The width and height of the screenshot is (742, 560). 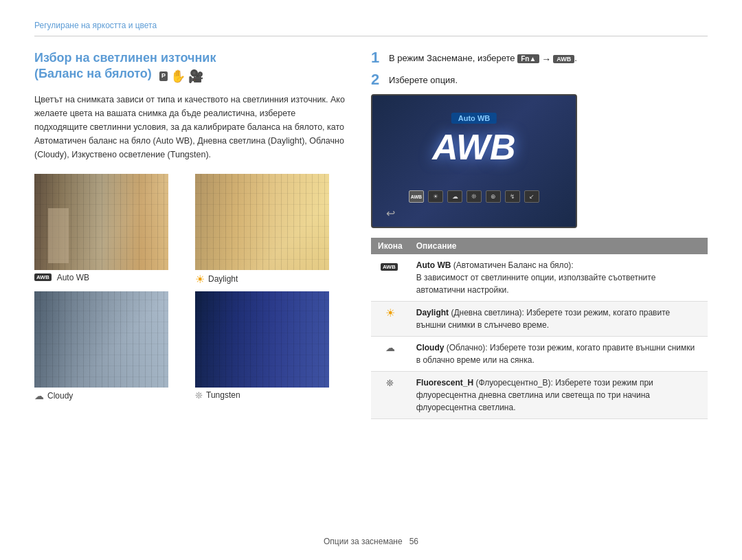 I want to click on table-row-autowb: AWB Auto WB (Автоматичен Баланс на бяло)…, so click(x=539, y=278).